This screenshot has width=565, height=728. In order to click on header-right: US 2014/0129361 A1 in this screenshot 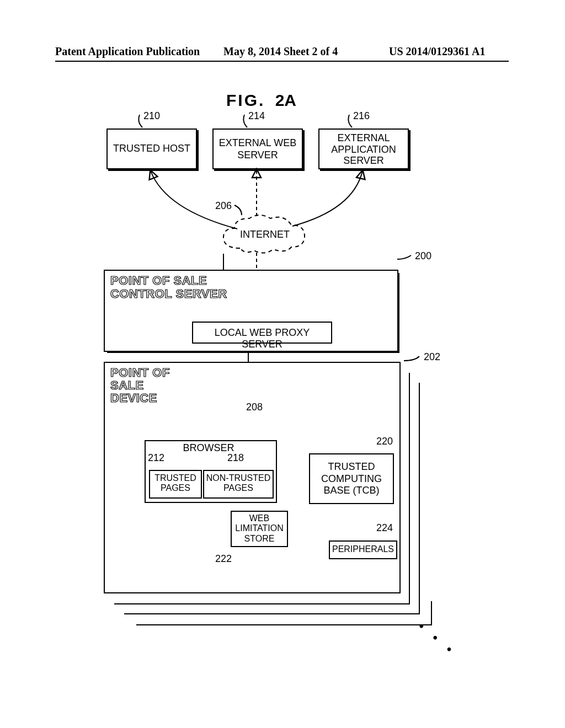, I will do `click(437, 52)`.